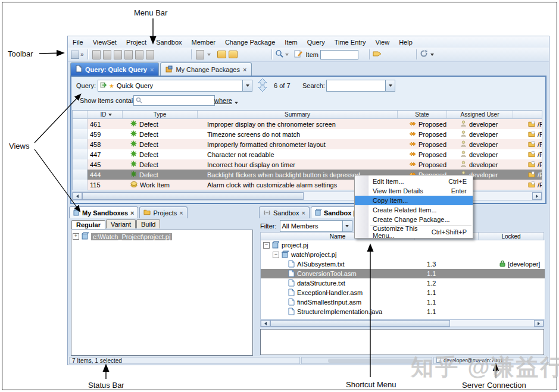 This screenshot has height=392, width=559. I want to click on column-header-state: State, so click(423, 115).